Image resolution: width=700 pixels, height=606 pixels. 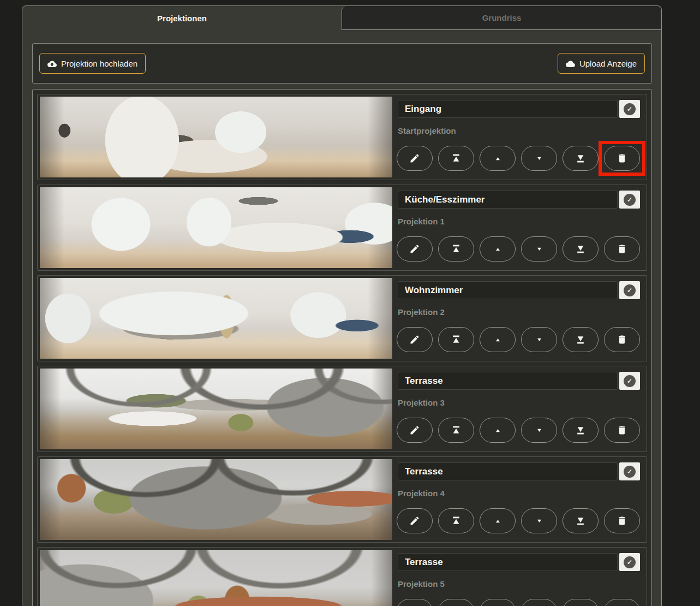 What do you see at coordinates (342, 18) in the screenshot?
I see `tab-bar: Projektionen Grundriss` at bounding box center [342, 18].